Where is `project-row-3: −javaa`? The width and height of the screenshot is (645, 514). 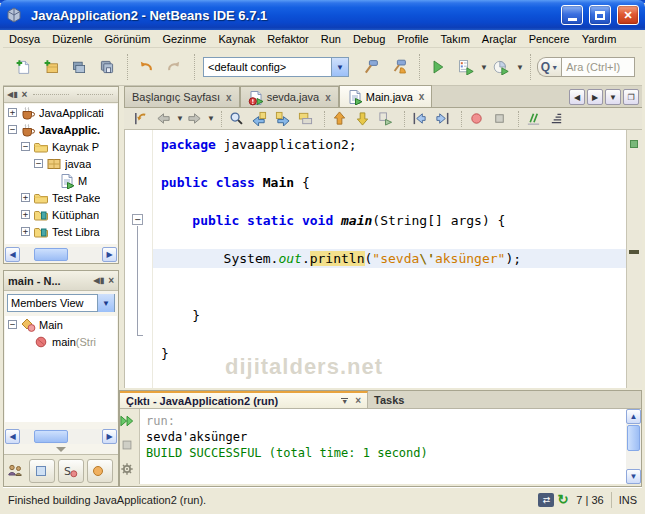 project-row-3: −javaa is located at coordinates (61, 164).